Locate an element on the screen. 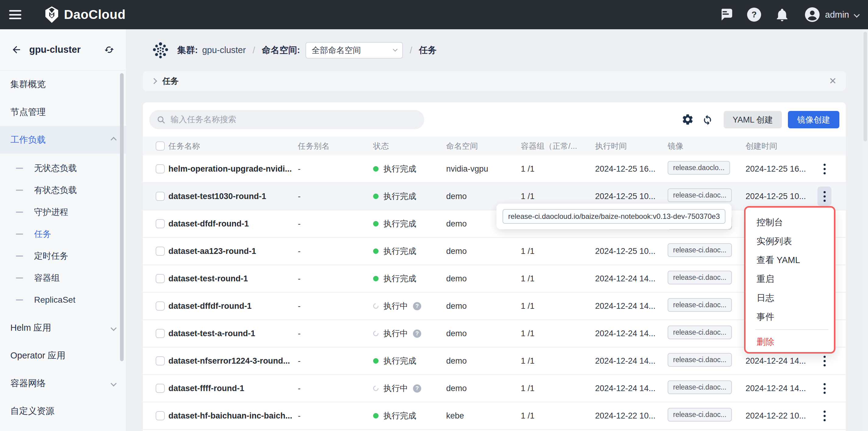 This screenshot has width=868, height=431. table-header: 任务名称任务别名状态命名空间容器组（正常/...执行时间镜像创建时间 is located at coordinates (494, 146).